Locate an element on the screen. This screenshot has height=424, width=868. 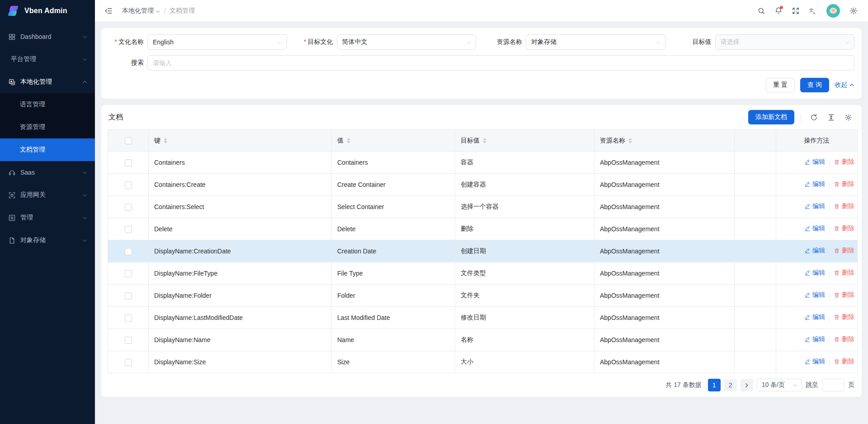
cell-value: Last Modified Date is located at coordinates (393, 318).